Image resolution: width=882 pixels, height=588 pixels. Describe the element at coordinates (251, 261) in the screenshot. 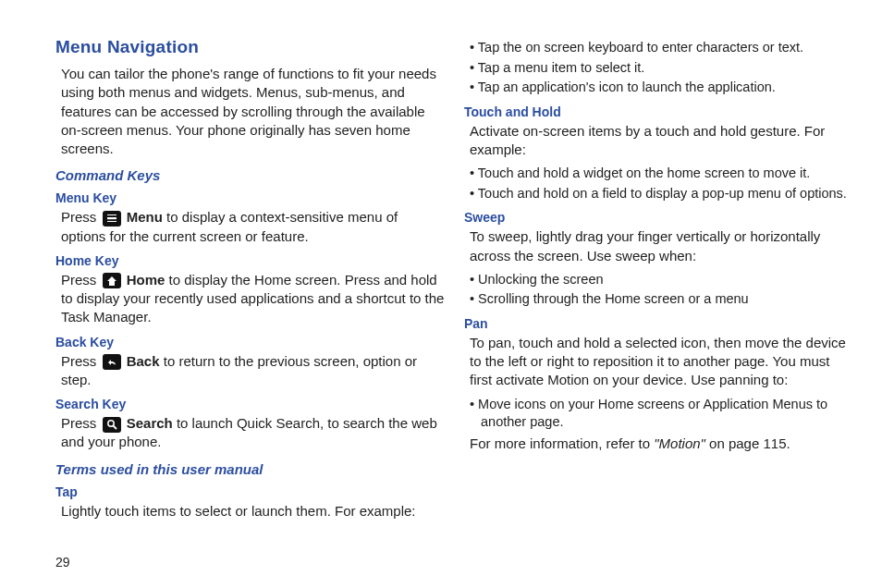

I see `heading-home-key: Home Key` at that location.